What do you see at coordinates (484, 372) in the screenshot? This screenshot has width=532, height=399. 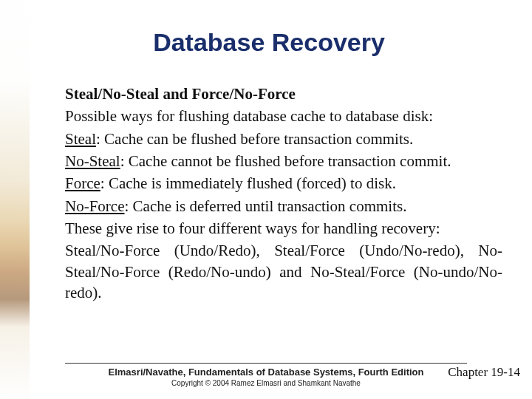 I see `footer-chapter-number: Chapter 19-14` at bounding box center [484, 372].